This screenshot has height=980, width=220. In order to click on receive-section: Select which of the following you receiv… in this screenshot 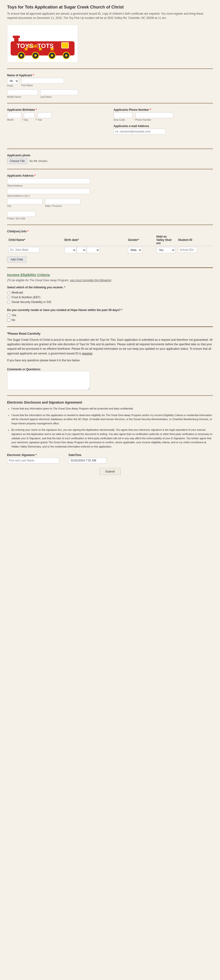, I will do `click(110, 294)`.